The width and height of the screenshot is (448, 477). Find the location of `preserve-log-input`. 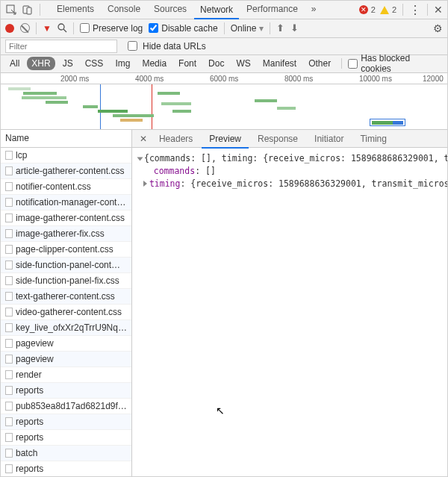

preserve-log-input is located at coordinates (85, 28).